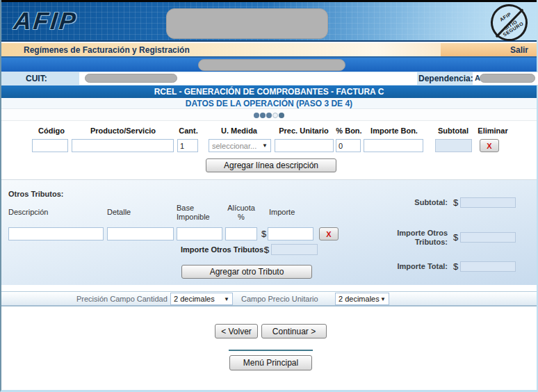 This screenshot has width=538, height=392. Describe the element at coordinates (349, 131) in the screenshot. I see `col-header-bon: % Bon.` at that location.